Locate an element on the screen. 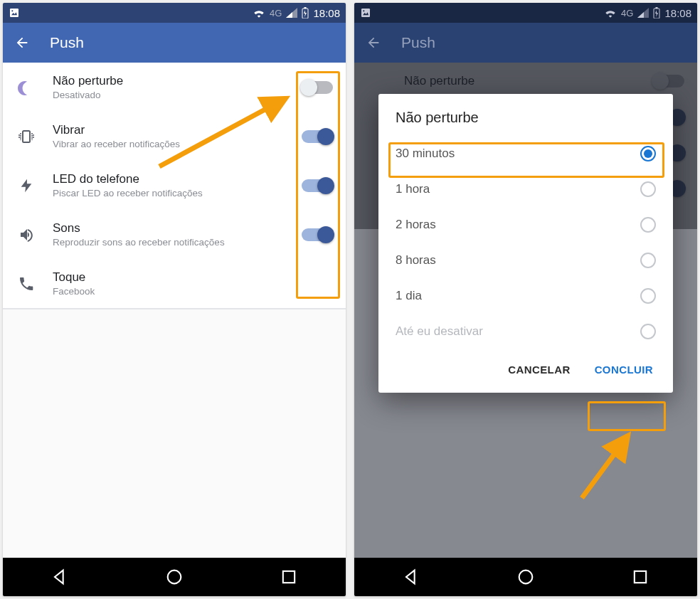 The height and width of the screenshot is (599, 700). option-label: 8 horas is located at coordinates (415, 260).